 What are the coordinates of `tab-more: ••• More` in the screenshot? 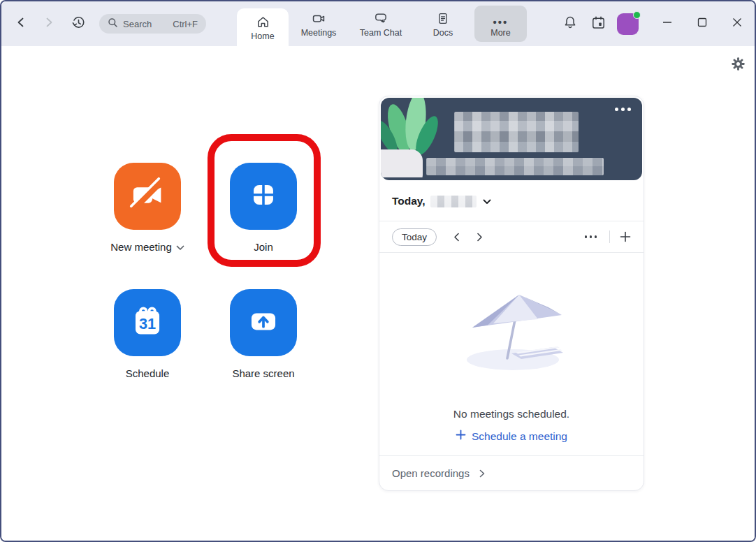 It's located at (500, 24).